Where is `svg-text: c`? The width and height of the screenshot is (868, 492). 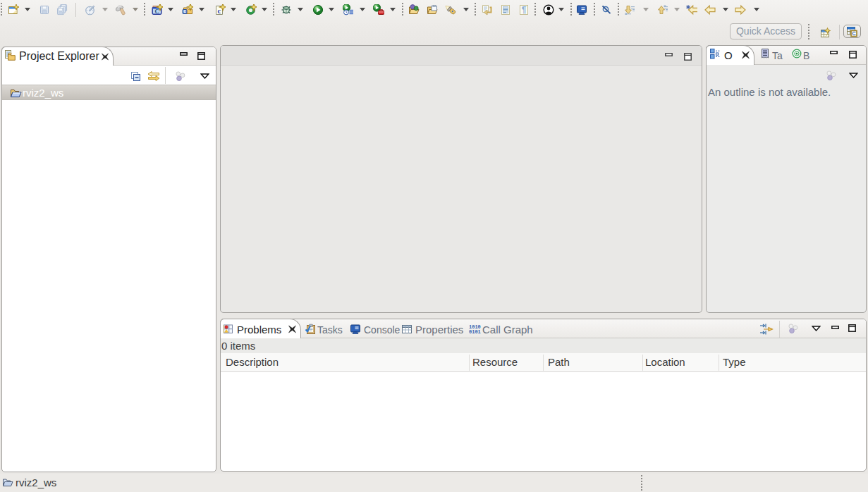 svg-text: c is located at coordinates (185, 11).